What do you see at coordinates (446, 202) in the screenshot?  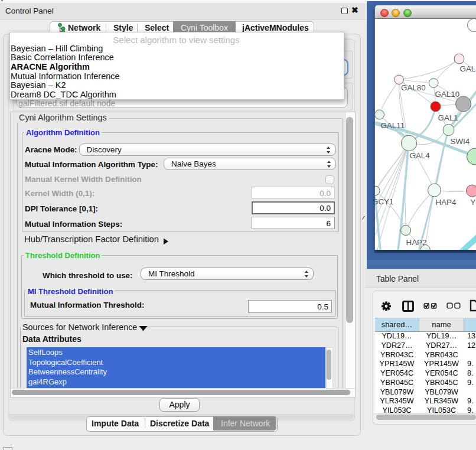 I see `svg-text: HAP4` at bounding box center [446, 202].